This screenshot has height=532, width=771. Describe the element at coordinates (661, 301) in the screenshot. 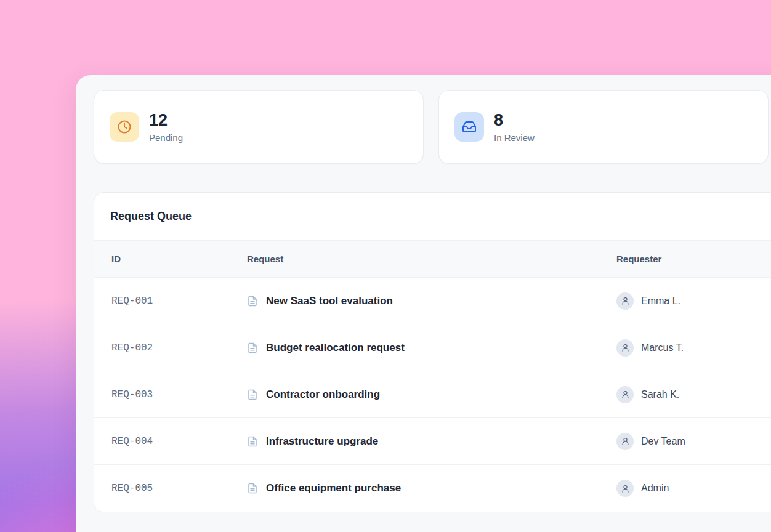

I see `requester-name: Emma L.` at that location.